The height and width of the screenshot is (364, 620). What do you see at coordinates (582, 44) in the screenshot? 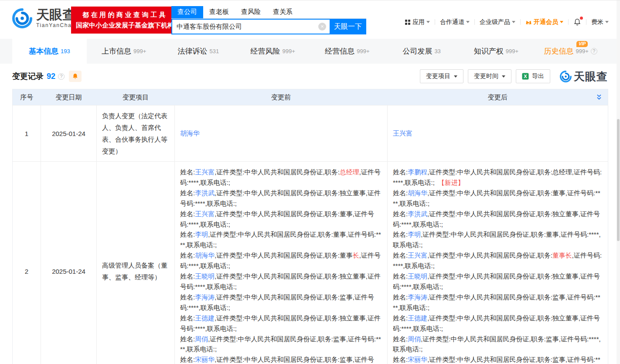
I see `vip-badge: VIP` at bounding box center [582, 44].